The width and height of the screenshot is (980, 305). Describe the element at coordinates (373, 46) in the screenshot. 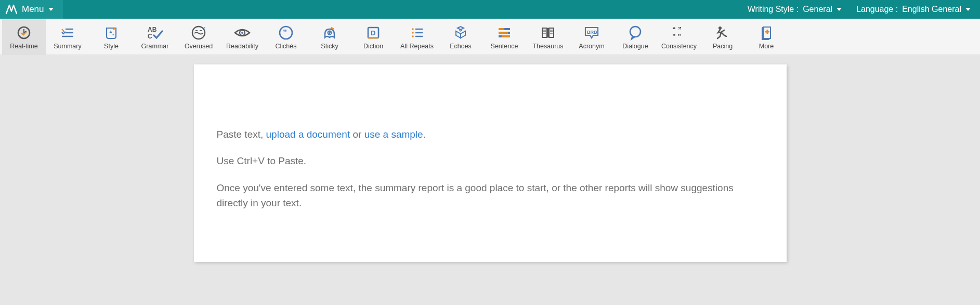

I see `tool-label: Diction` at that location.